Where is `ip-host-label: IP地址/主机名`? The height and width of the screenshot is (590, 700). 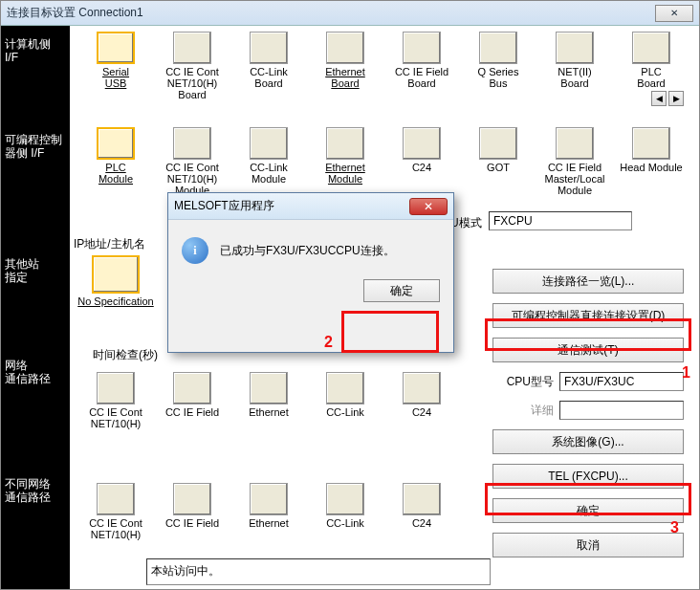
ip-host-label: IP地址/主机名 is located at coordinates (109, 245).